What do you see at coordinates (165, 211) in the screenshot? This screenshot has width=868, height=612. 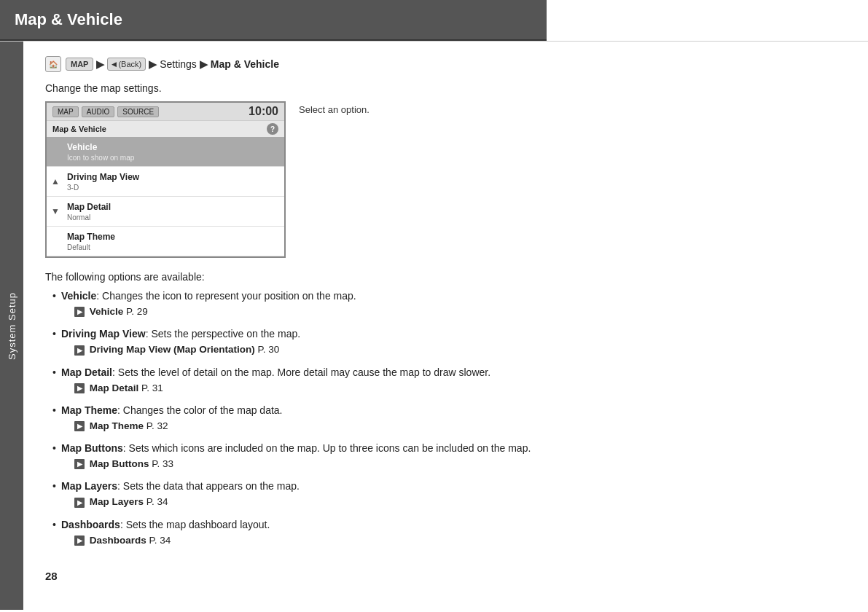 I see `menu-item-map-detail: ▼ Map Detail Normal` at bounding box center [165, 211].